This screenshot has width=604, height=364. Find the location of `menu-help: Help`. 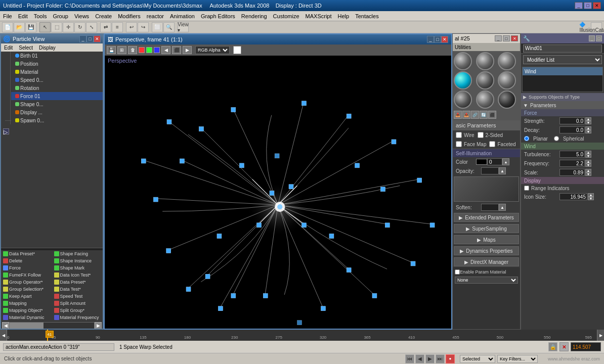

menu-help: Help is located at coordinates (344, 16).